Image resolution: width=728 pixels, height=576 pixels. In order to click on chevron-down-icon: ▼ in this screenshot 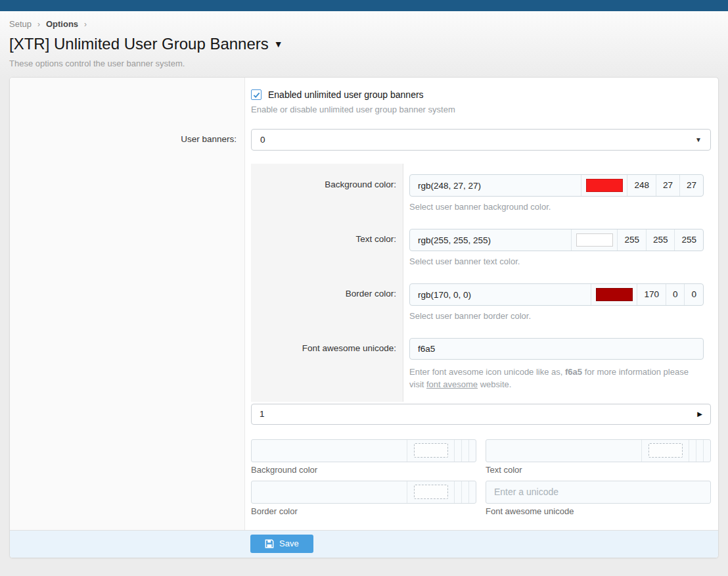, I will do `click(698, 139)`.